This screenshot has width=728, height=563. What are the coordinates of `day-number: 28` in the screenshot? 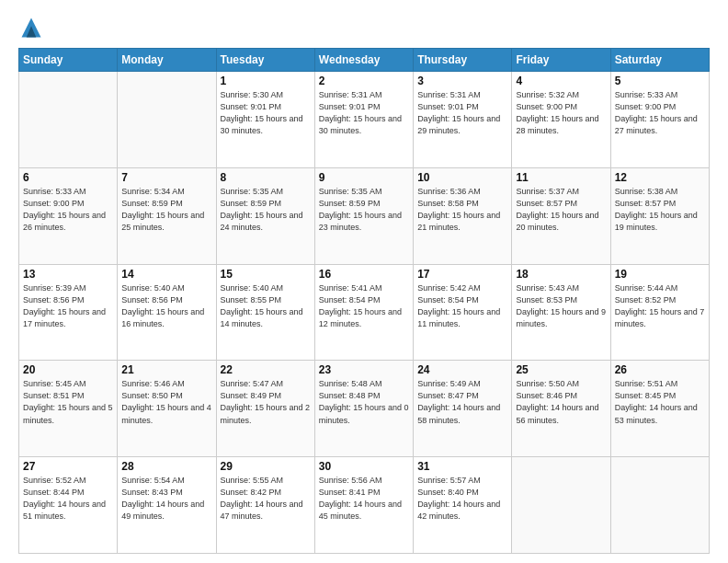 It's located at (166, 466).